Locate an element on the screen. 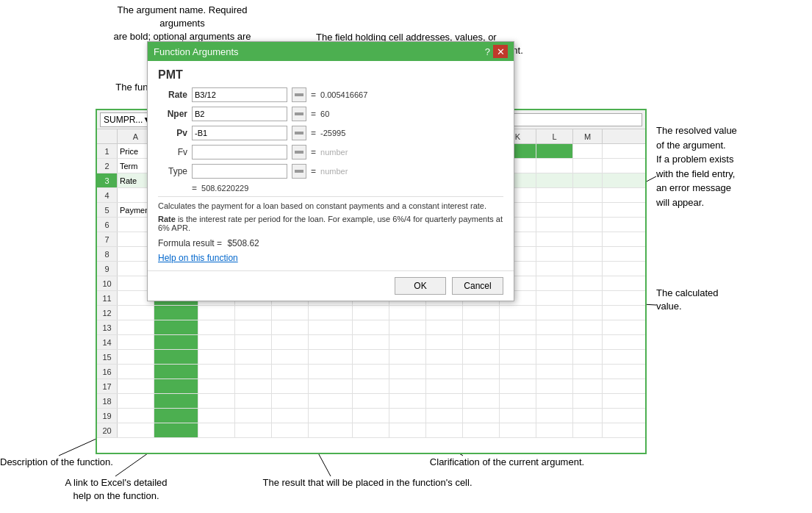 This screenshot has width=812, height=513. cell-l4 is located at coordinates (555, 195).